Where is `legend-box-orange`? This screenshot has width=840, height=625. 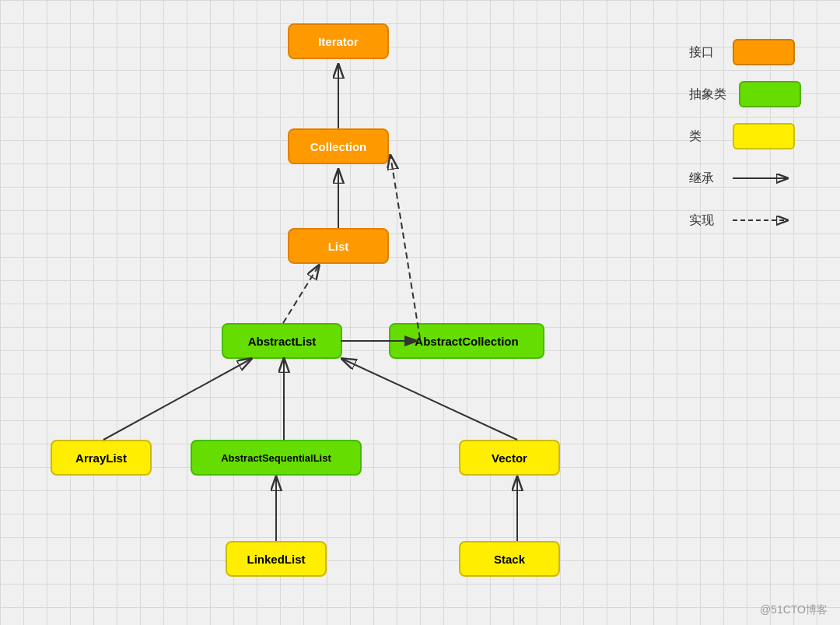
legend-box-orange is located at coordinates (764, 52).